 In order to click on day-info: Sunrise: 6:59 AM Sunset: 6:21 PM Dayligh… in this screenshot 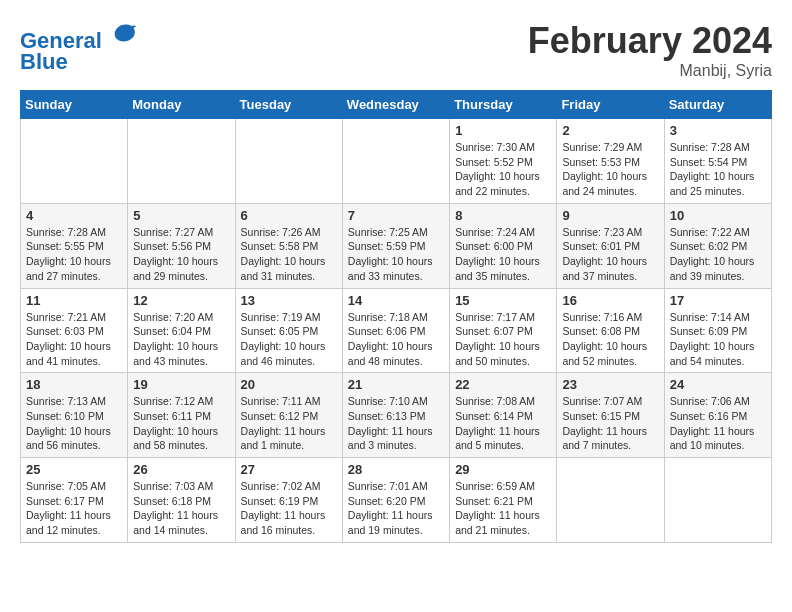, I will do `click(503, 508)`.